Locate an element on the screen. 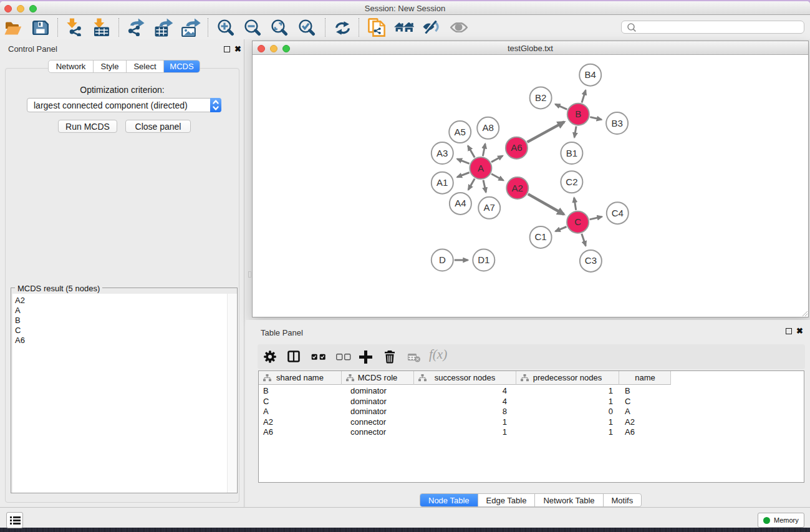 The width and height of the screenshot is (810, 532). svg-text: A1 is located at coordinates (442, 182).